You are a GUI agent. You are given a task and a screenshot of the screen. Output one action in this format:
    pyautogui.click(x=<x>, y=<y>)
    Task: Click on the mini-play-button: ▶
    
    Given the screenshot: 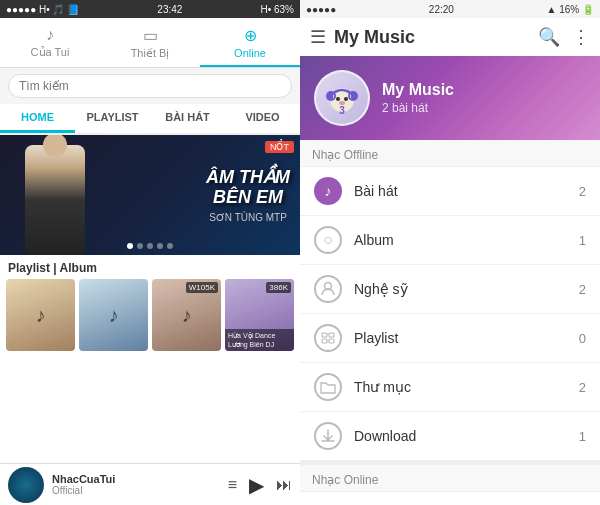 What is the action you would take?
    pyautogui.click(x=256, y=485)
    